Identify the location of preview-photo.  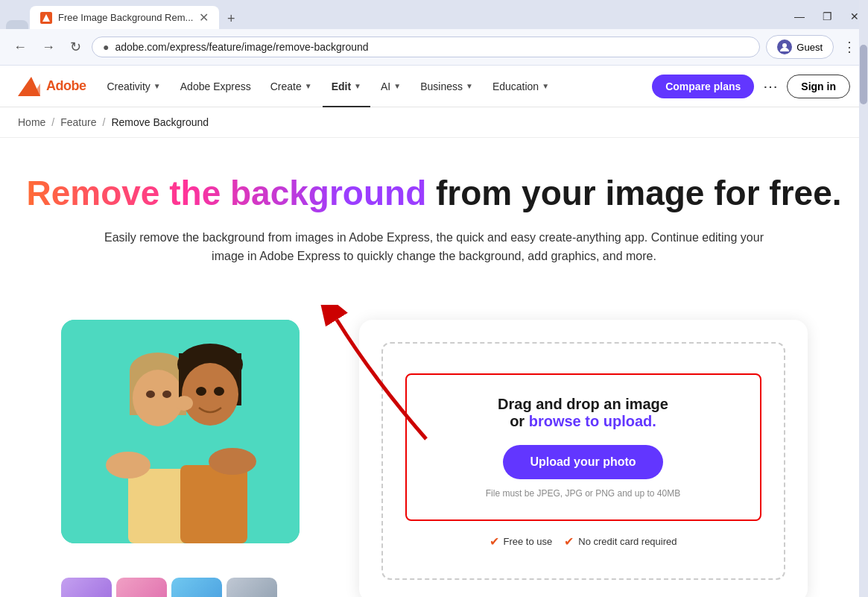
(180, 432).